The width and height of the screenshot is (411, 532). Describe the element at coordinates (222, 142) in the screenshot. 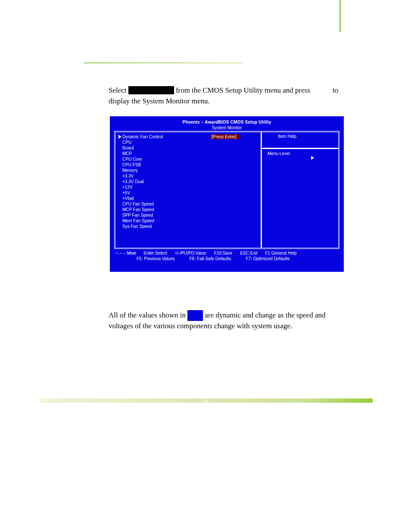

I see `bios-item-value: 47ºC/ 117ºF` at that location.